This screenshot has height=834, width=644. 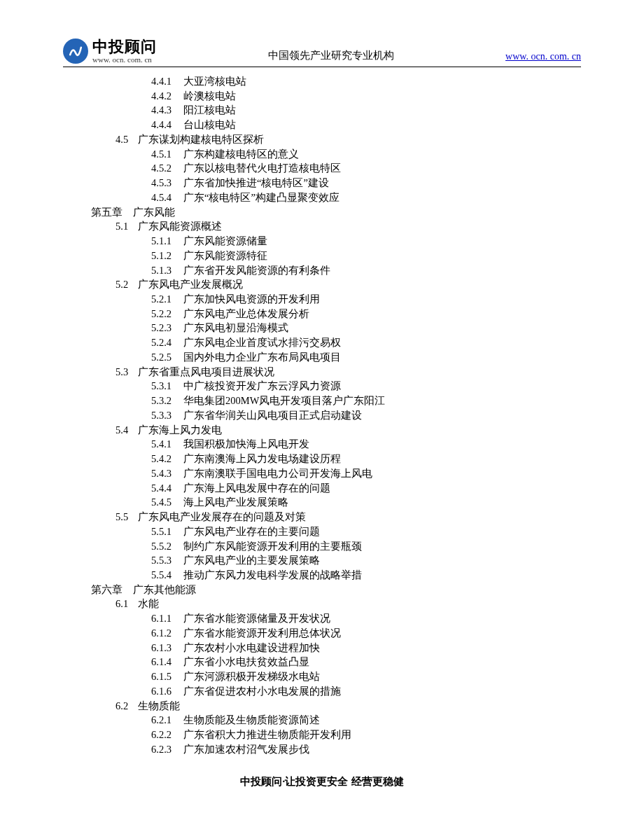 I want to click on toc-title: 海上风电产业发展策略, so click(x=236, y=502).